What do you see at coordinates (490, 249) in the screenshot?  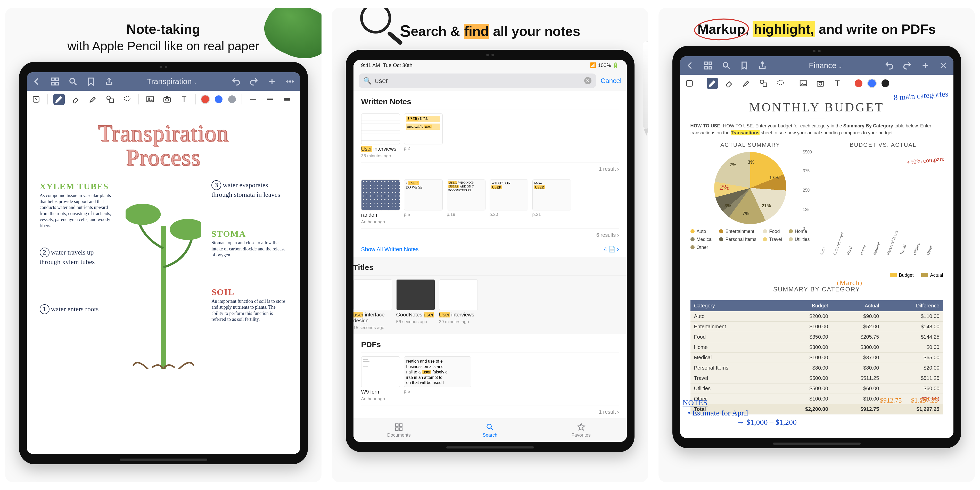 I see `show-all-link: Show All Written Notes 4 📄 ›` at bounding box center [490, 249].